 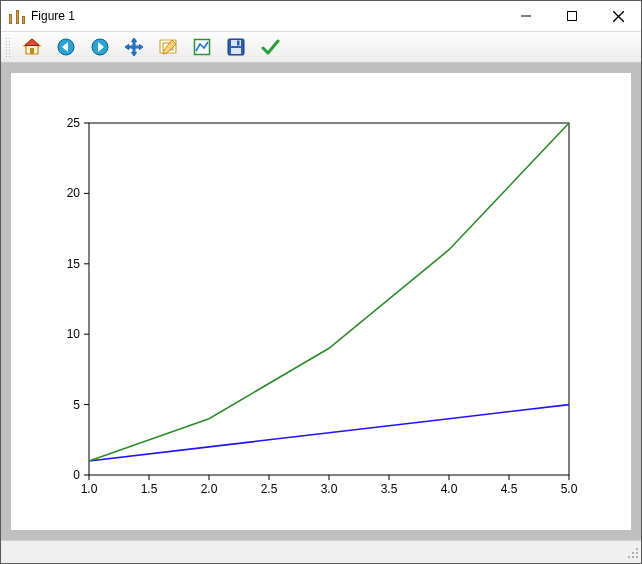 What do you see at coordinates (270, 489) in the screenshot?
I see `x-tick-label: 2.5` at bounding box center [270, 489].